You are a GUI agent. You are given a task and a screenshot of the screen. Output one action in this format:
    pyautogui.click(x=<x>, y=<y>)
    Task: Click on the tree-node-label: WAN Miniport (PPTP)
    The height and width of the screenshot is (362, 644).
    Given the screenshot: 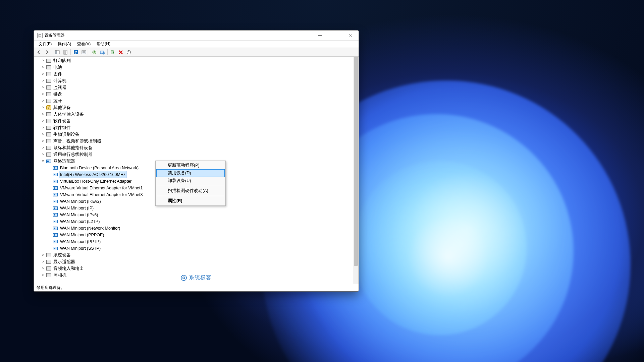 What is the action you would take?
    pyautogui.click(x=80, y=242)
    